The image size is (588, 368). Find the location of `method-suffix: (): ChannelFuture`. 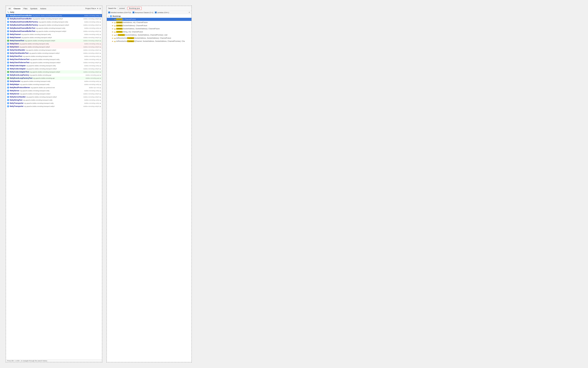

method-suffix: (): ChannelFuture is located at coordinates (129, 19).